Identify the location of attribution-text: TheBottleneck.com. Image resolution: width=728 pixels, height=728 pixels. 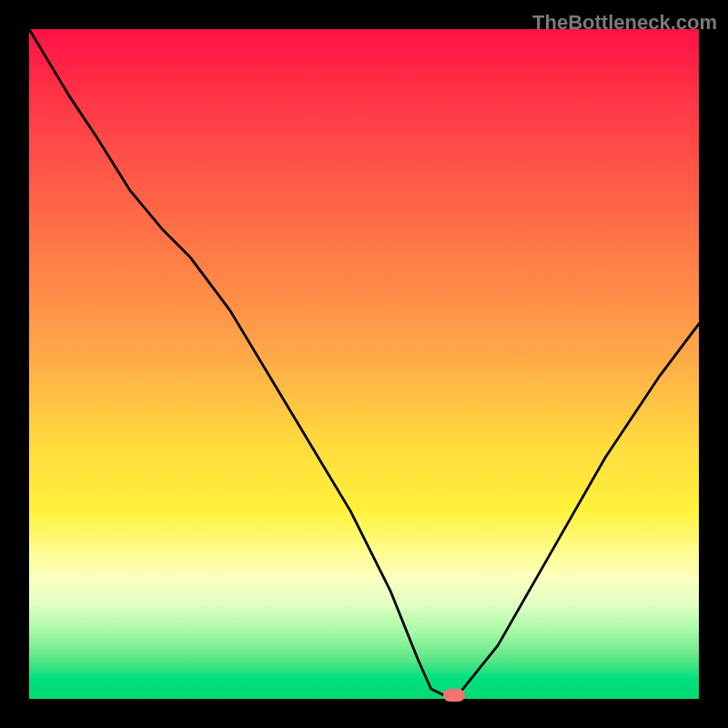
(624, 23).